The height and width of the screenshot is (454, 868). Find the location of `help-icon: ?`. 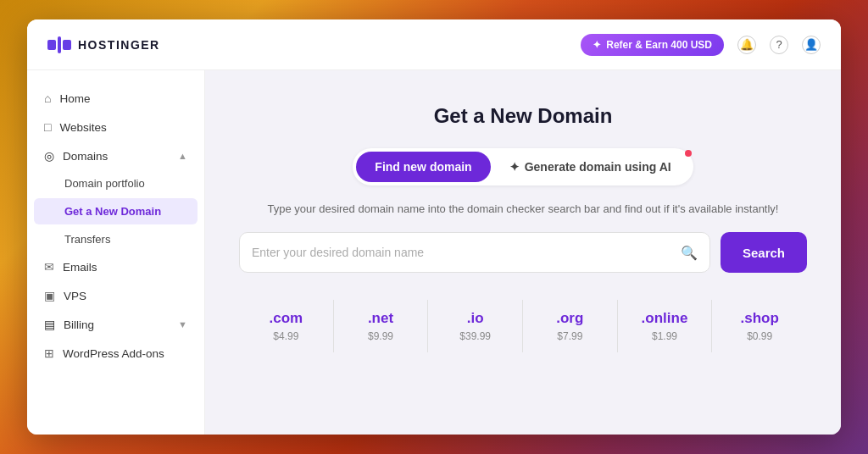

help-icon: ? is located at coordinates (779, 45).